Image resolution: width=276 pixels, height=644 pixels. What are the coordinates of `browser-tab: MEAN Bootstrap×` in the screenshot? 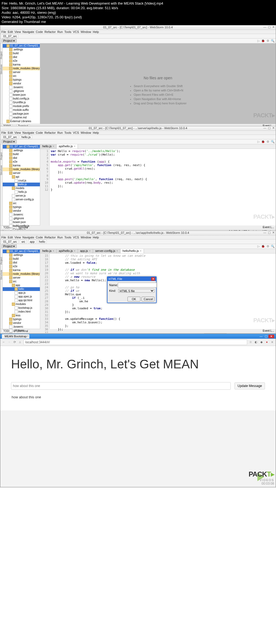 It's located at (16, 336).